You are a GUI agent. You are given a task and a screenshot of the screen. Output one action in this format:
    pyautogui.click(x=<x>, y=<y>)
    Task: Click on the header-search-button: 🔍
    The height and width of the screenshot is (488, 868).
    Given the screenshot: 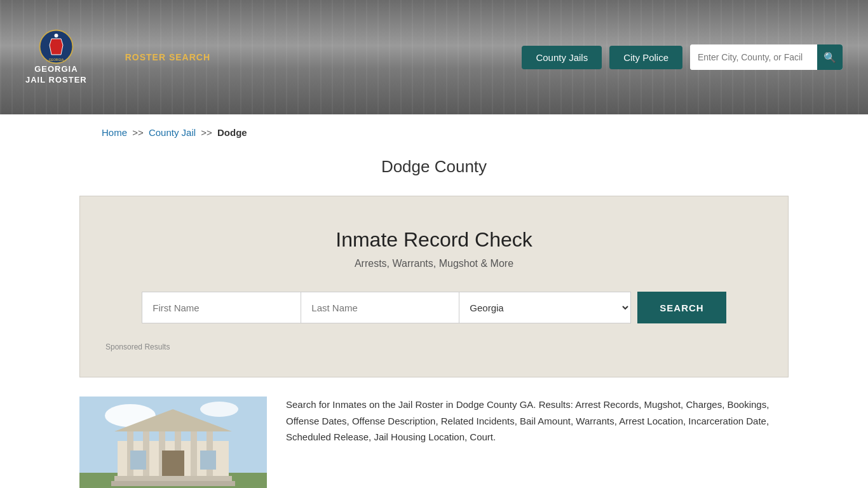 What is the action you would take?
    pyautogui.click(x=830, y=57)
    